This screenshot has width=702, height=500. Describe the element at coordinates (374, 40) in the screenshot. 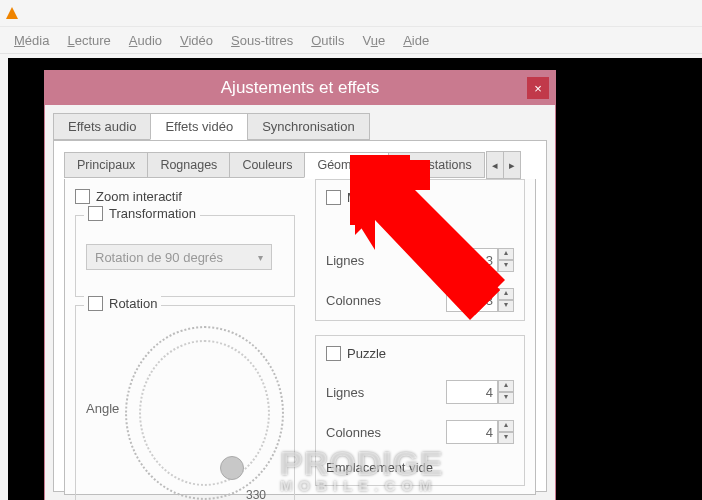

I see `menu-vue: Vue` at that location.